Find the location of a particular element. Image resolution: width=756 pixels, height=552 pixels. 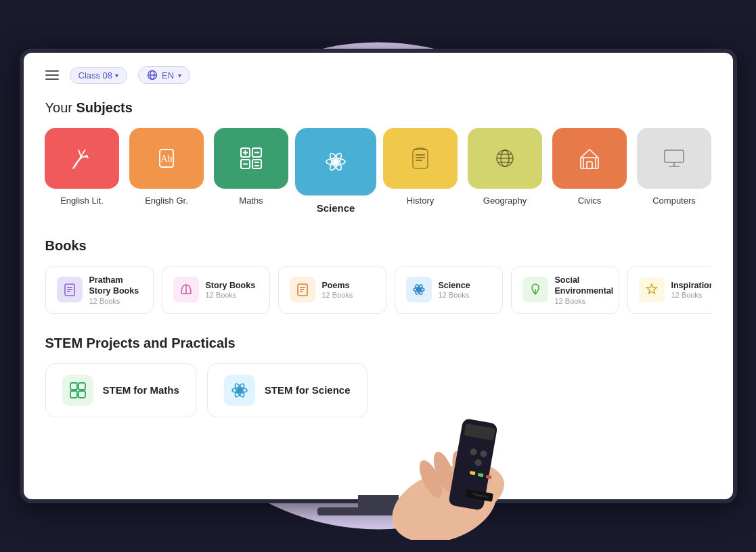

subject-english-gr: Ab English Gr. is located at coordinates (166, 170).